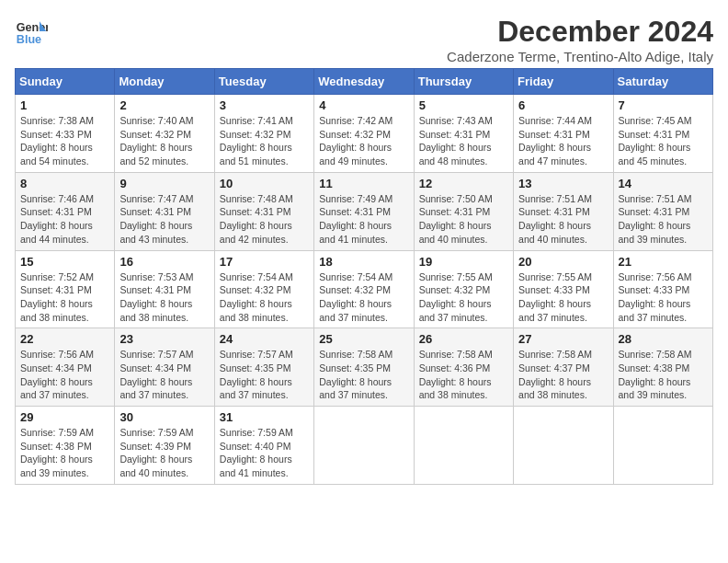 This screenshot has height=563, width=728. Describe the element at coordinates (563, 368) in the screenshot. I see `calendar-day-27: 27Sunrise: 7:58 AM Sunset: 4:37 PM Dayli…` at that location.